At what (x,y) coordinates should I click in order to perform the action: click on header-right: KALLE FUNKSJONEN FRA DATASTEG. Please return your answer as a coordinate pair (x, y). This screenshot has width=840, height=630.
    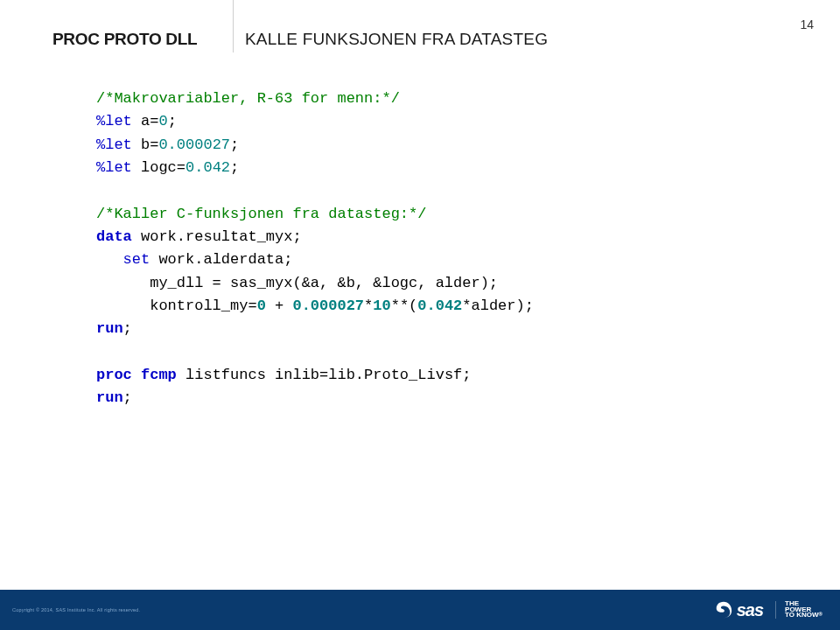
    Looking at the image, I should click on (396, 39).